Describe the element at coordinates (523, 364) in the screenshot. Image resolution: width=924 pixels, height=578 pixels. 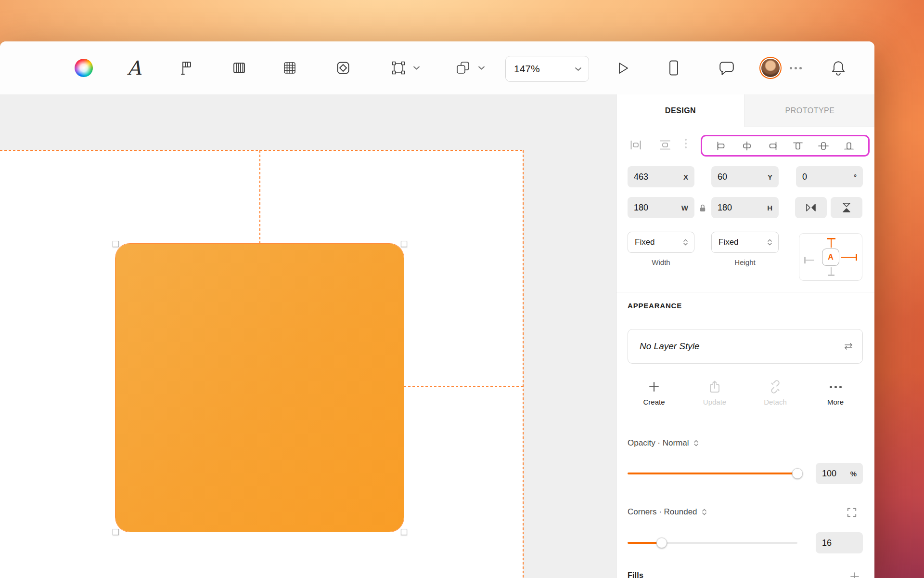
I see `artboard-guide-vertical-right` at that location.